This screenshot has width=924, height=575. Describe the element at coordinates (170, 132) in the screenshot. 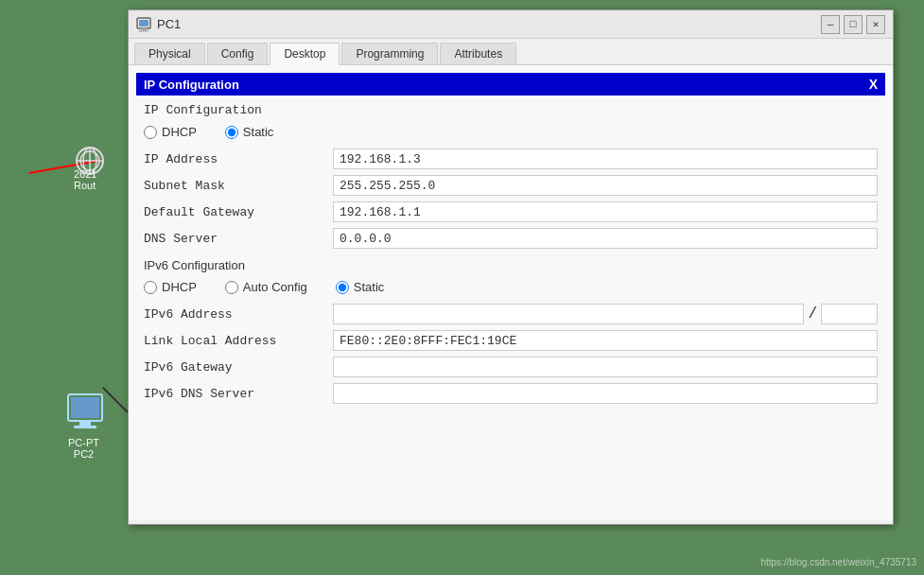

I see `dhcp-radio-item: DHCP` at that location.